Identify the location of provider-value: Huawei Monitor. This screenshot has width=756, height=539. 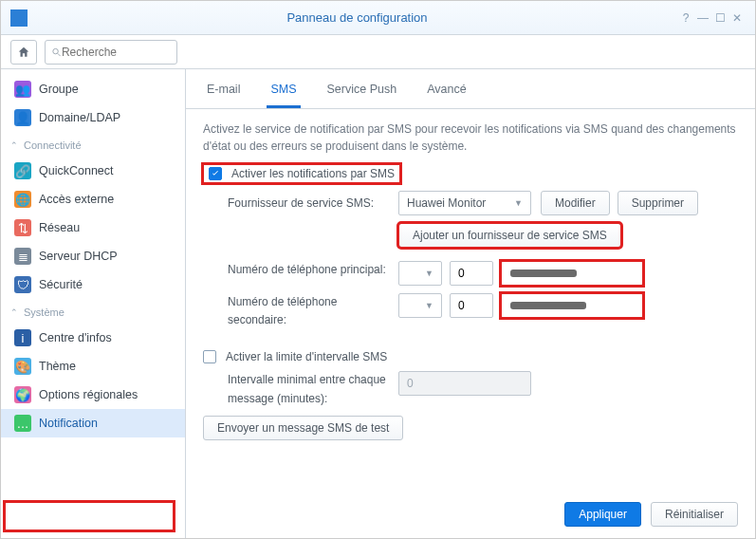
(446, 203).